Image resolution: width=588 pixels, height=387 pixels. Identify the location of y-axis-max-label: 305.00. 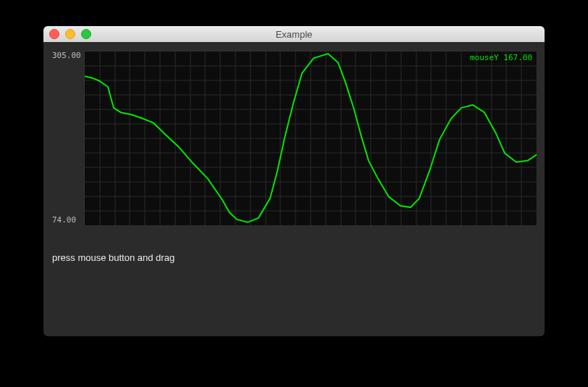
(67, 55).